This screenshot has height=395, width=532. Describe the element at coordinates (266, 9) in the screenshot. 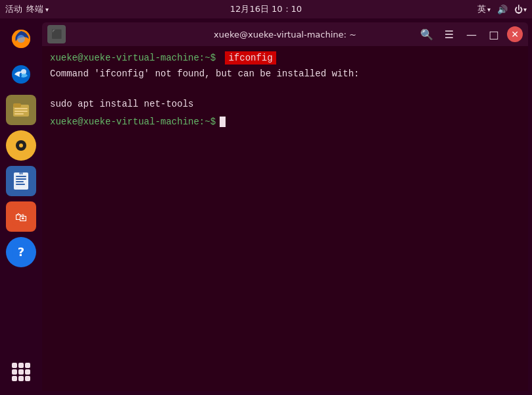

I see `datetime-display: 12月16日 10：10` at that location.